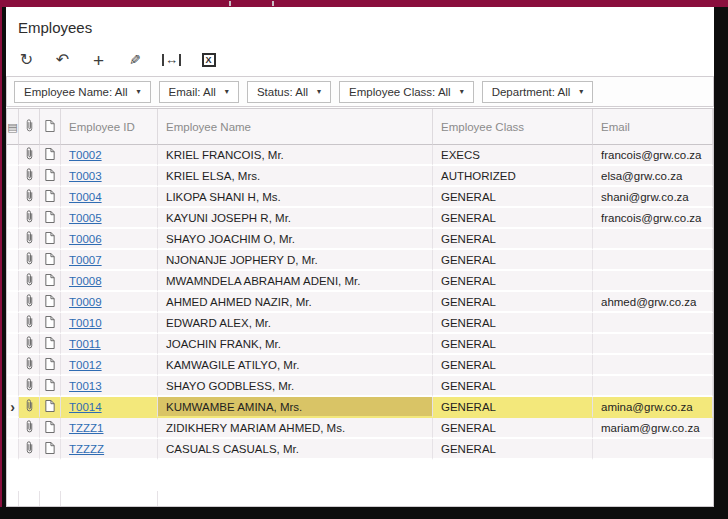 The image size is (728, 519). What do you see at coordinates (86, 218) in the screenshot?
I see `employee-id-link: T0005` at bounding box center [86, 218].